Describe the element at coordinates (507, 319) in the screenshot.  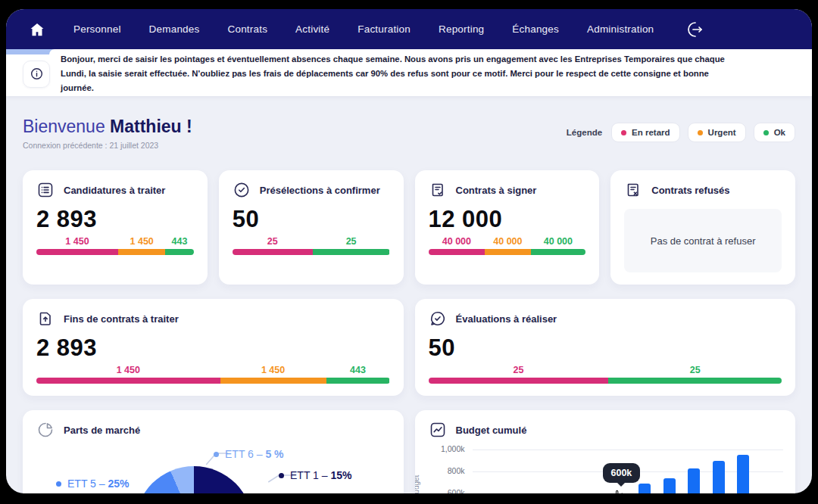
I see `card-title: Évaluations à réaliser` at that location.